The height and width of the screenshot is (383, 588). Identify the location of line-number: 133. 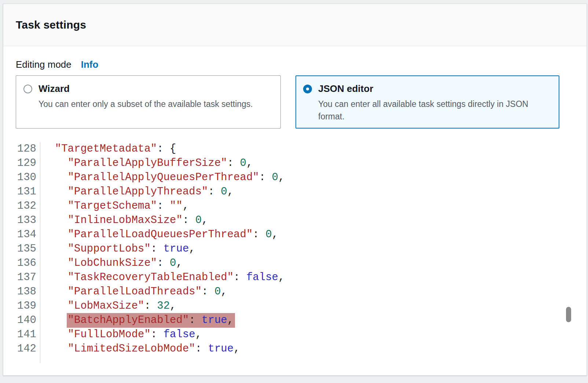
(28, 220).